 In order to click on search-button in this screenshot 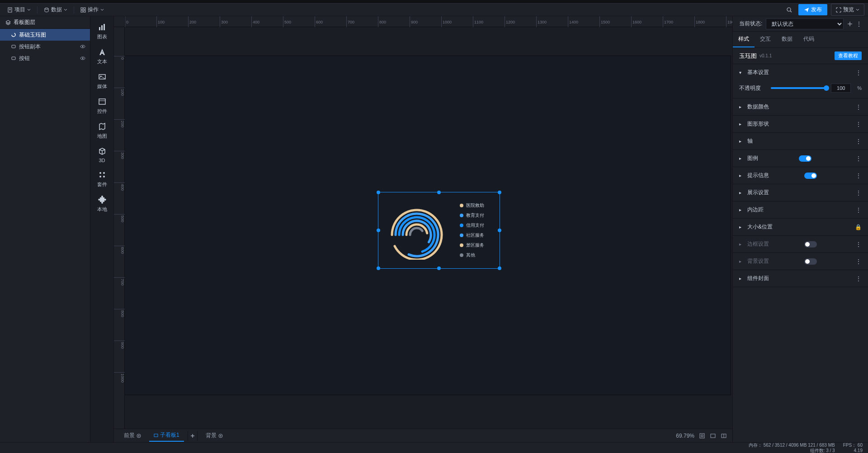, I will do `click(789, 10)`.